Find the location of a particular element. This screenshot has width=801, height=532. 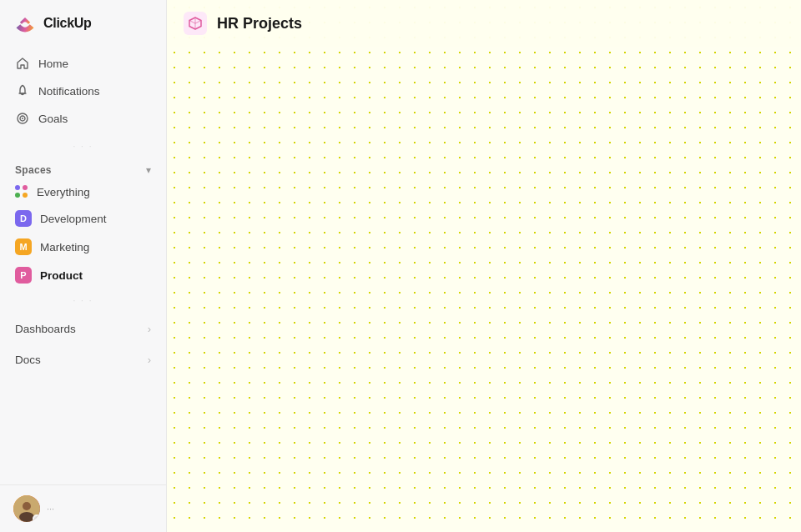

page-title: HR Projects is located at coordinates (259, 23).